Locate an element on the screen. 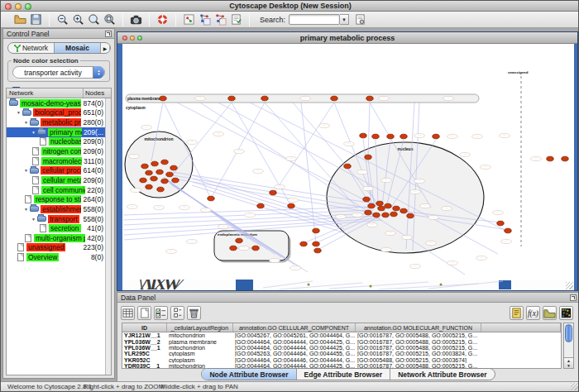 This screenshot has height=392, width=579. help-lifering-icon is located at coordinates (162, 20).